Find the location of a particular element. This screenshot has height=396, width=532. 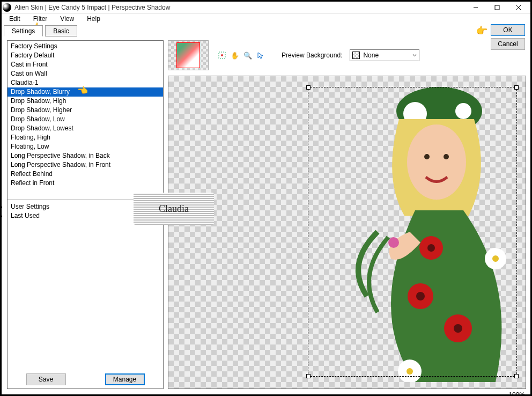

zoom-tool-icon: 🔍 is located at coordinates (248, 55).